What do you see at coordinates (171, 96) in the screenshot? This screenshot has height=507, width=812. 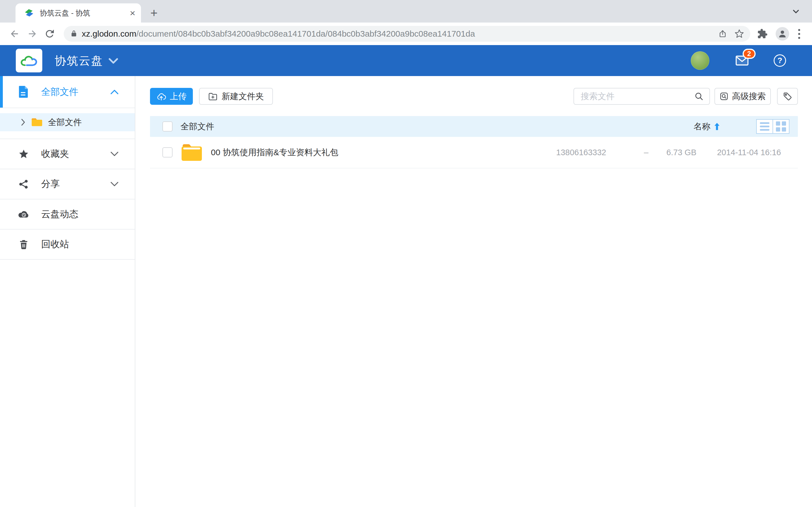 I see `upload-button: 上传` at bounding box center [171, 96].